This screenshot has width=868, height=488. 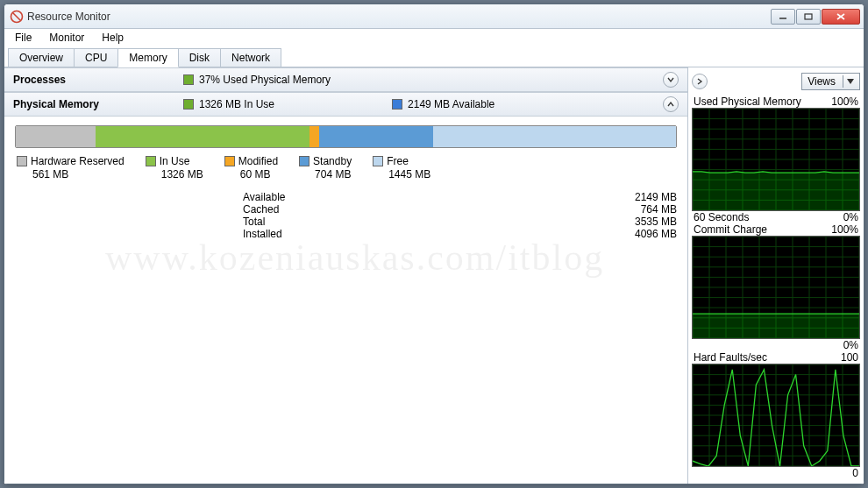 I want to click on graph-block: Commit Charge100%0%, so click(x=776, y=287).